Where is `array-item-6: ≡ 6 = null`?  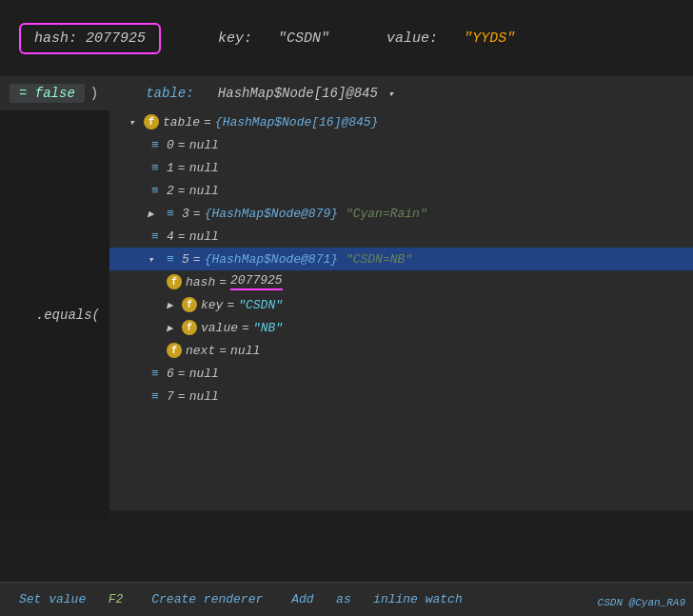
array-item-6: ≡ 6 = null is located at coordinates (402, 373).